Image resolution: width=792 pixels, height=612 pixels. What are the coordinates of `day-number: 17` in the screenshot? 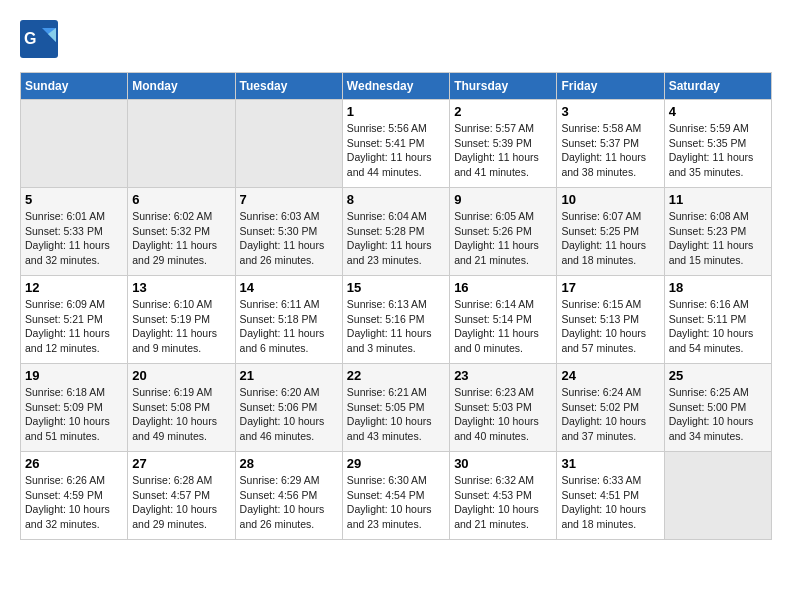 It's located at (610, 288).